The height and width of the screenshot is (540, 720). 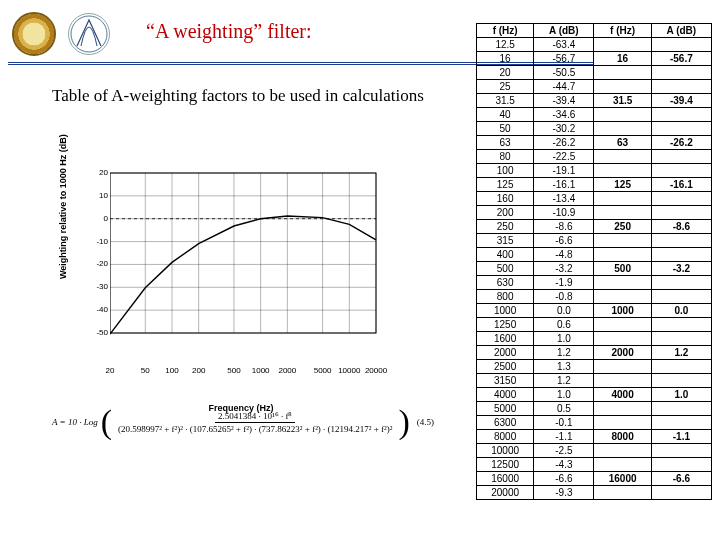 I want to click on table-row: 25001.3, so click(x=594, y=367).